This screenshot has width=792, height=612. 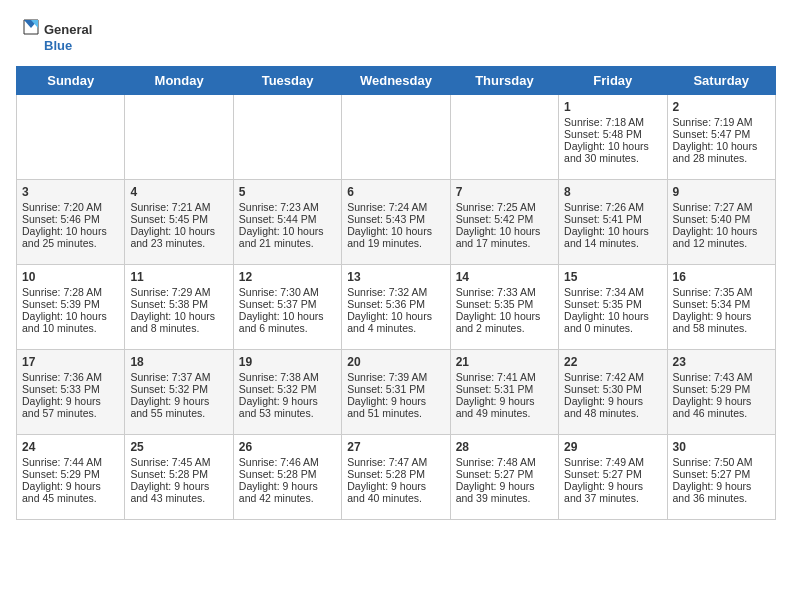 What do you see at coordinates (504, 219) in the screenshot?
I see `day-info: Sunset: 5:42 PM` at bounding box center [504, 219].